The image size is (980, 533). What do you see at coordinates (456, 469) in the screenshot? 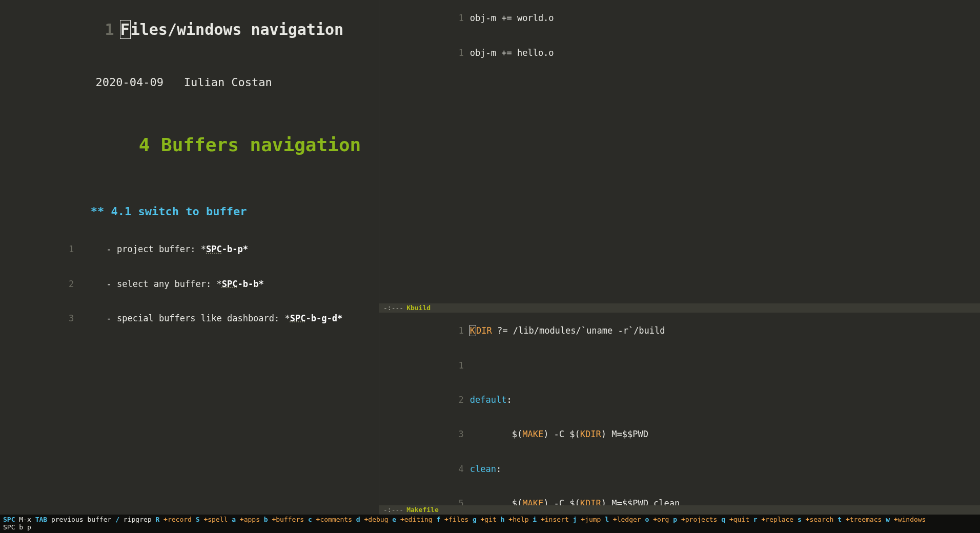
I see `line-number: 4` at bounding box center [456, 469].